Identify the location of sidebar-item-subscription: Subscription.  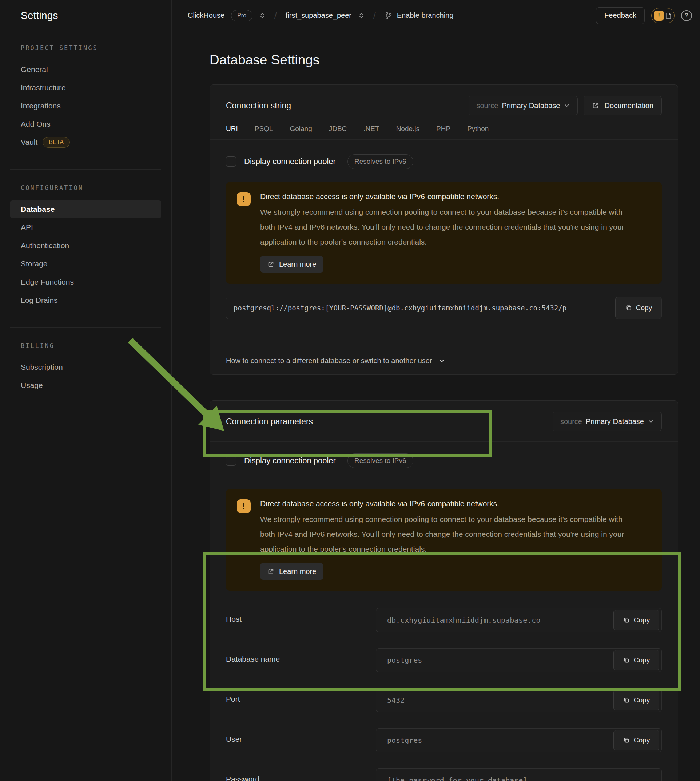
(85, 367).